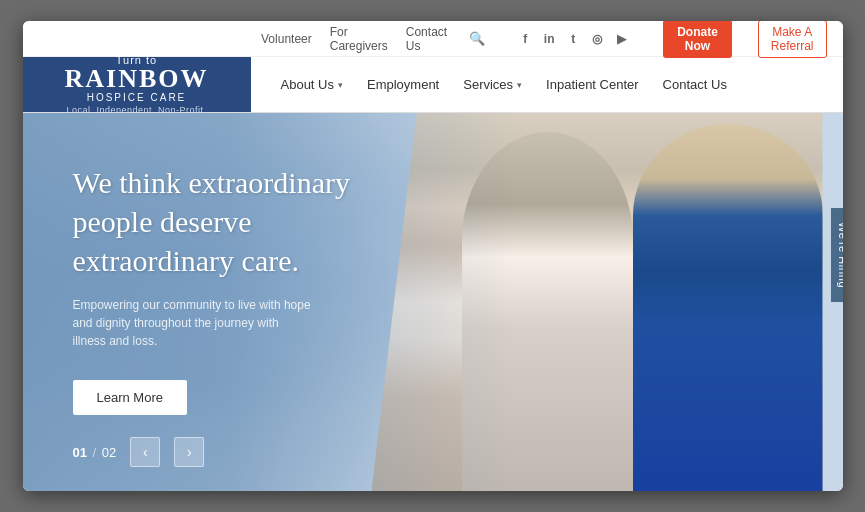 The width and height of the screenshot is (865, 512). Describe the element at coordinates (592, 84) in the screenshot. I see `nav-inpatient-center: Inpatient Center` at that location.